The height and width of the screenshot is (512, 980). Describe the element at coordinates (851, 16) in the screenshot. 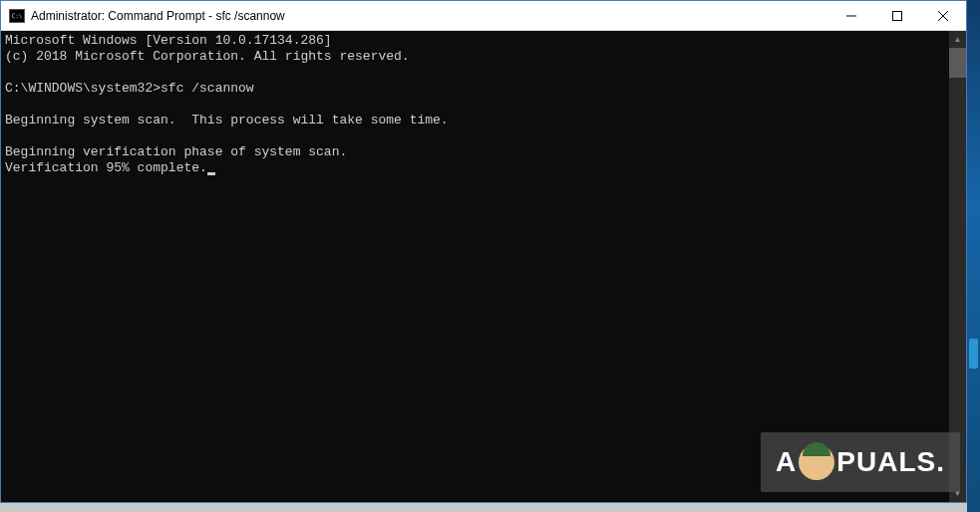

I see `minimize-icon` at that location.